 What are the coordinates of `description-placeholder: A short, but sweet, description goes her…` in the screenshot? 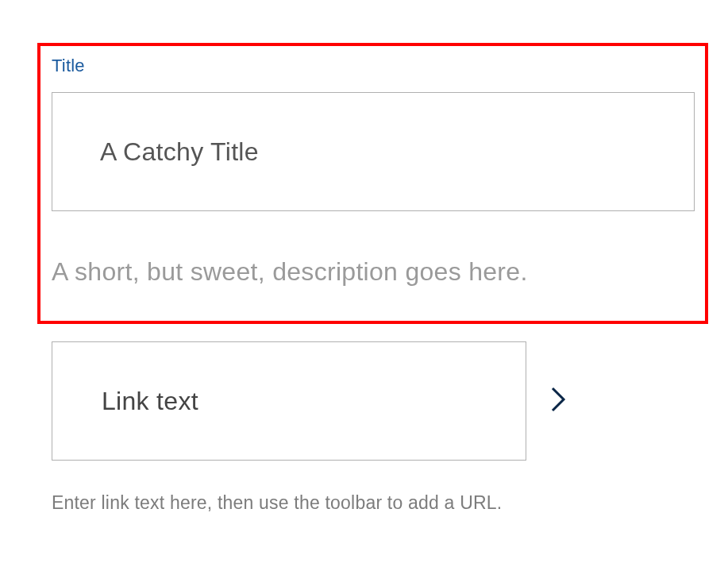 It's located at (373, 272).